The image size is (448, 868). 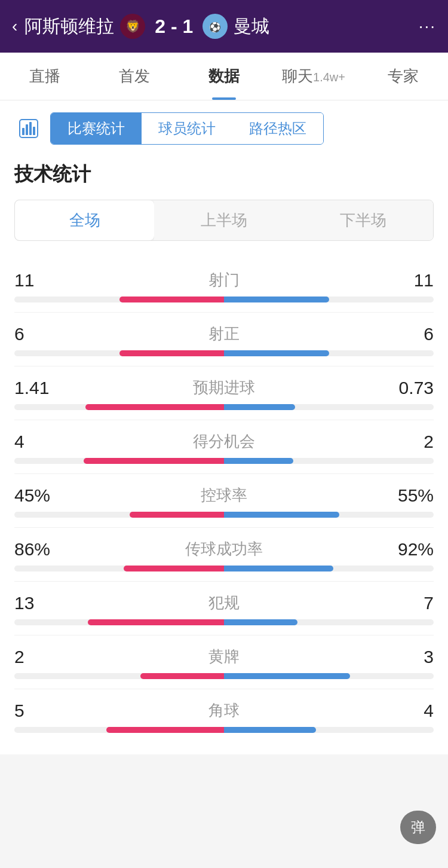 What do you see at coordinates (278, 129) in the screenshot?
I see `sub-tab-heatmap: 路径热区` at bounding box center [278, 129].